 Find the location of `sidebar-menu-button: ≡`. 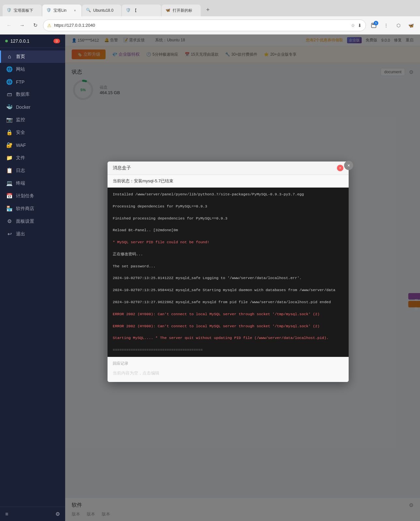

sidebar-menu-button: ≡ is located at coordinates (7, 514).